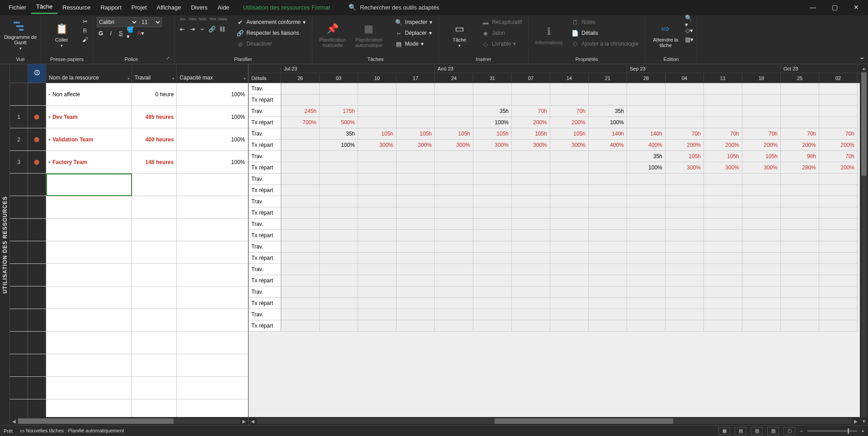 The width and height of the screenshot is (868, 436). What do you see at coordinates (129, 117) in the screenshot?
I see `resource-row: 1⬤▸Dev Team485 heures100%` at bounding box center [129, 117].